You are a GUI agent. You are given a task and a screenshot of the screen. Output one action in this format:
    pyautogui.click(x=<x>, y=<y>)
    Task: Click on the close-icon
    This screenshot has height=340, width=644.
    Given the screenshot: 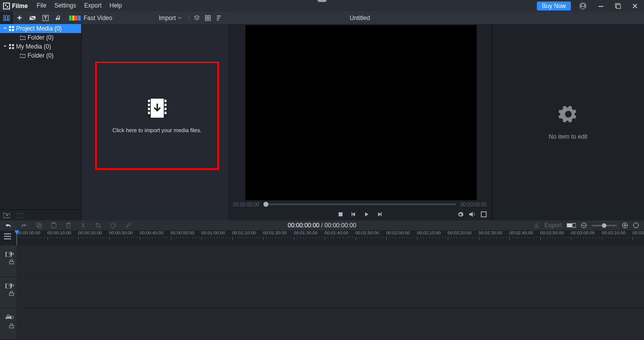 What is the action you would take?
    pyautogui.click(x=635, y=6)
    